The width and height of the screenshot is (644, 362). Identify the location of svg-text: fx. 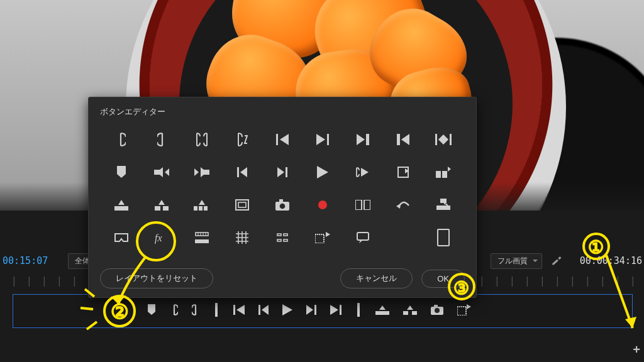
(158, 238).